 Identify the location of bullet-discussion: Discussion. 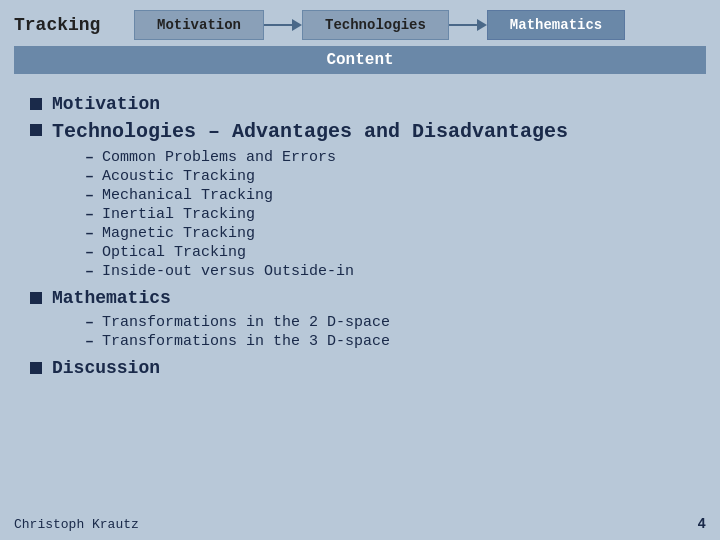
(360, 368).